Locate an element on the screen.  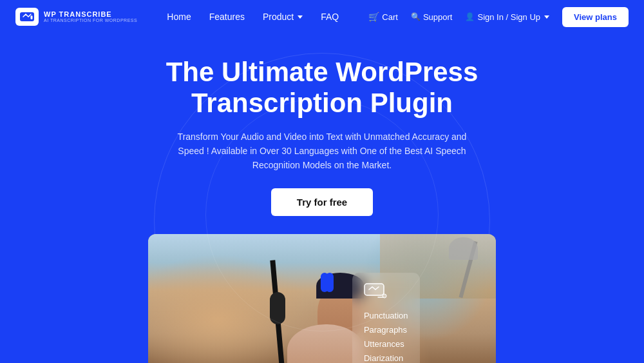
hero-subtitle: Transform Your Audio and Video into Text… is located at coordinates (322, 151).